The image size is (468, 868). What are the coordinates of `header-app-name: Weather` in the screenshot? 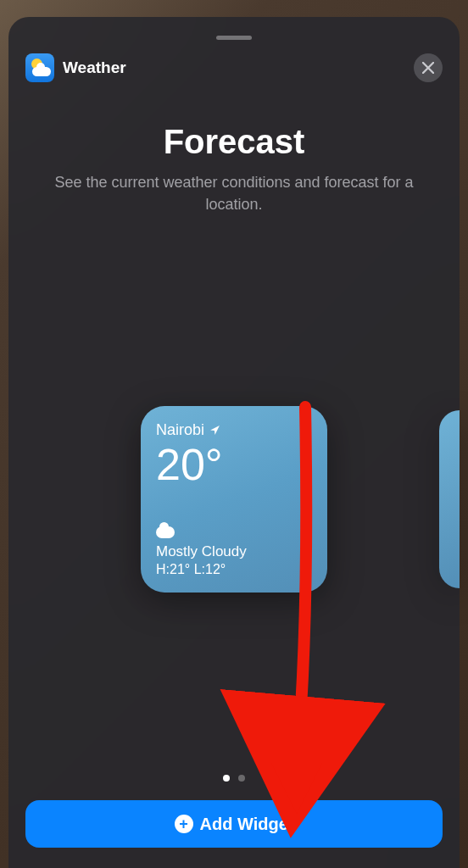 It's located at (95, 68).